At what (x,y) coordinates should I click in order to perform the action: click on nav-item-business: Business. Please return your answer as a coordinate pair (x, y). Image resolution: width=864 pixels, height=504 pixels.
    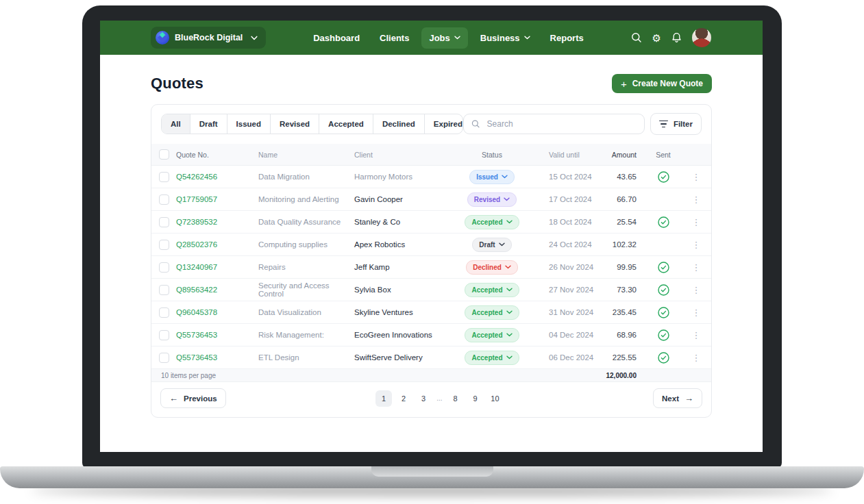
    Looking at the image, I should click on (506, 38).